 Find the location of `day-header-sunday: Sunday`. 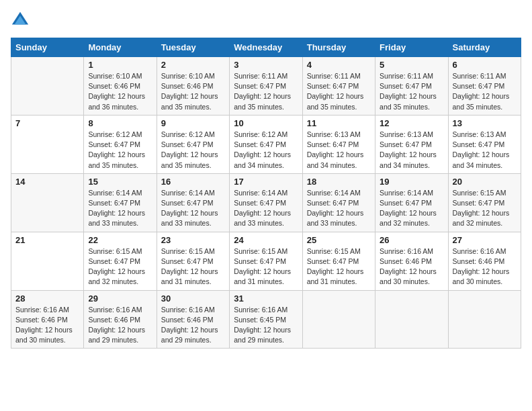

day-header-sunday: Sunday is located at coordinates (48, 48).